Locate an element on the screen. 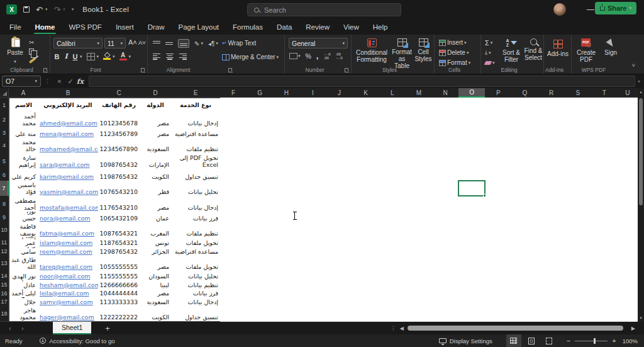 Image resolution: width=644 pixels, height=347 pixels. cell-M11 is located at coordinates (419, 242).